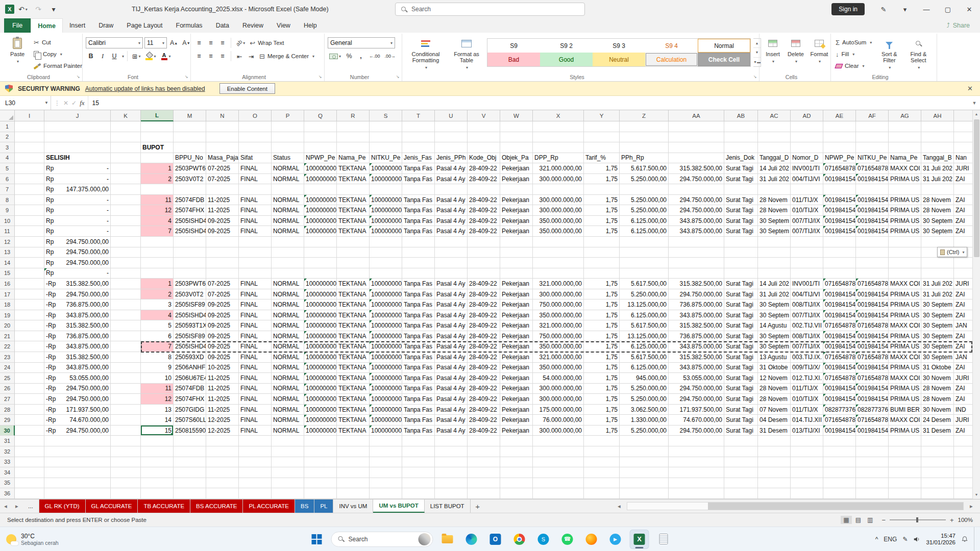  Describe the element at coordinates (157, 357) in the screenshot. I see `cell-L23: 8` at that location.